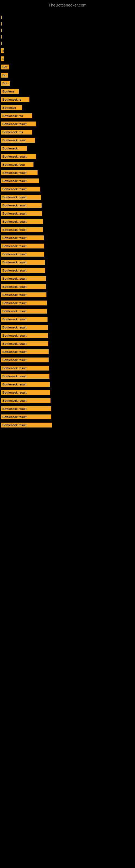 The height and width of the screenshot is (868, 135). What do you see at coordinates (68, 5) in the screenshot?
I see `site-title: TheBottlenecker.com` at bounding box center [68, 5].